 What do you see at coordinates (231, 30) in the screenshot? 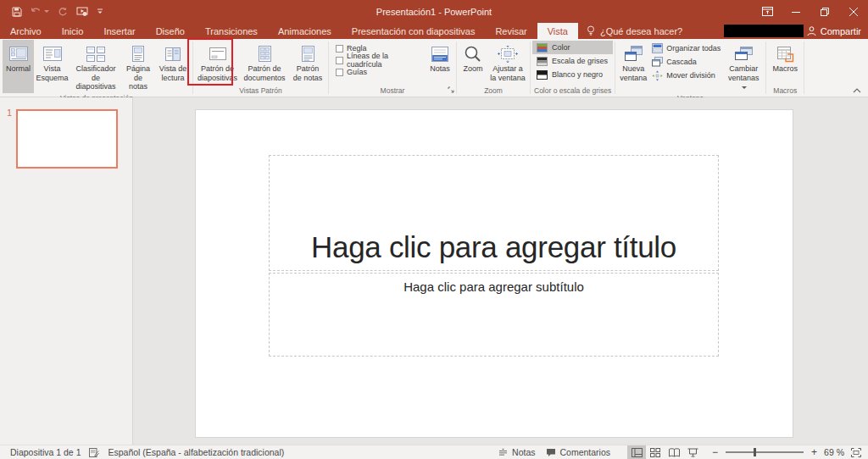
I see `tab-transiciones: Transiciones` at bounding box center [231, 30].